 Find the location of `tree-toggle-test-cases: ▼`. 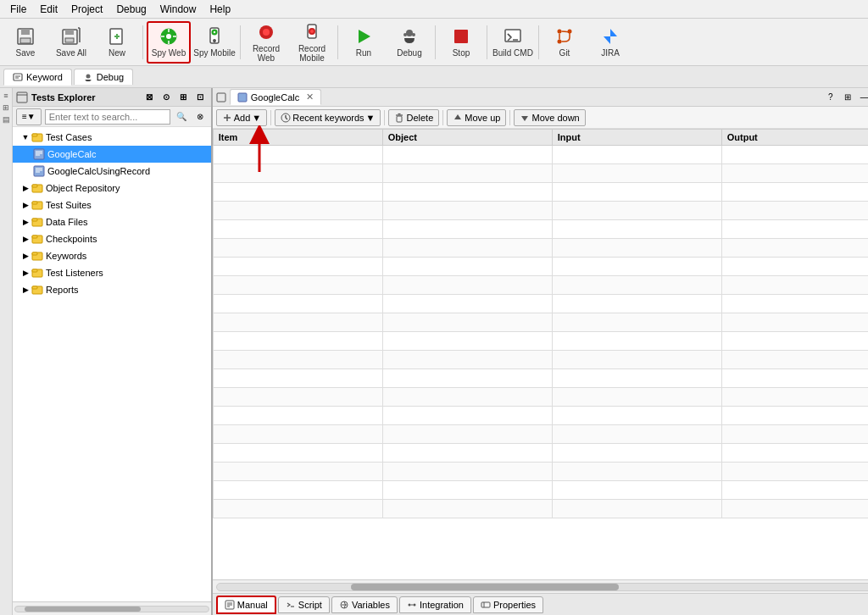

tree-toggle-test-cases: ▼ is located at coordinates (25, 137).